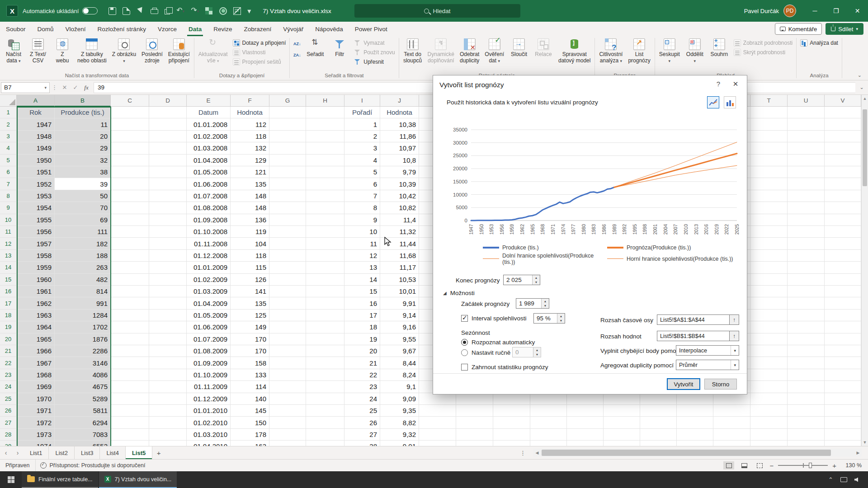 This screenshot has height=488, width=868. I want to click on row-header-18: 18, so click(8, 315).